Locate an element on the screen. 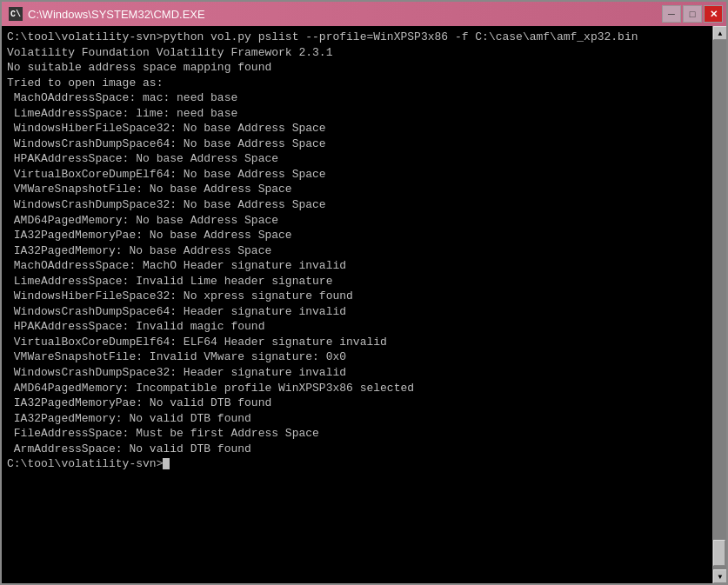 Image resolution: width=728 pixels, height=585 pixels. terminal-line: IA32PagedMemoryPae: No valid DTB found is located at coordinates (357, 403).